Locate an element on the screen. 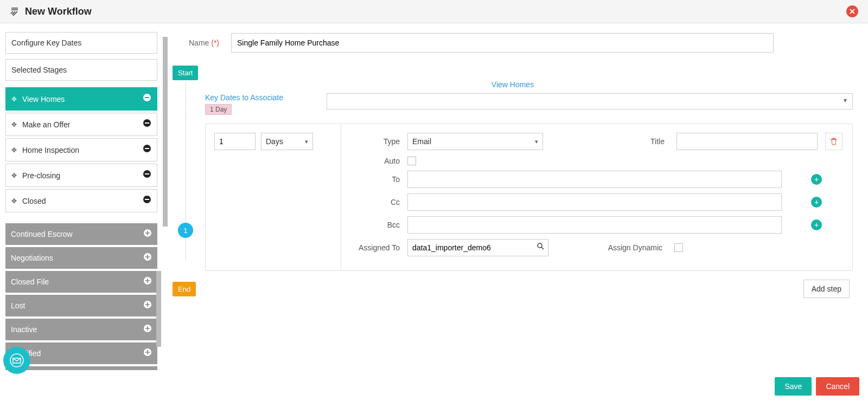 This screenshot has width=868, height=401. to-input is located at coordinates (595, 179).